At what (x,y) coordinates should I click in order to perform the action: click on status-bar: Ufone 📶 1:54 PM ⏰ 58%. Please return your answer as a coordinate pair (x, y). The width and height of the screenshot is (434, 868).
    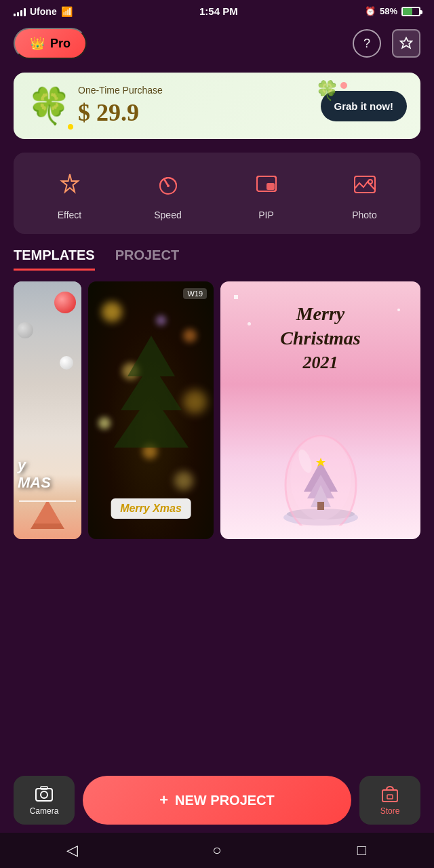
    Looking at the image, I should click on (217, 11).